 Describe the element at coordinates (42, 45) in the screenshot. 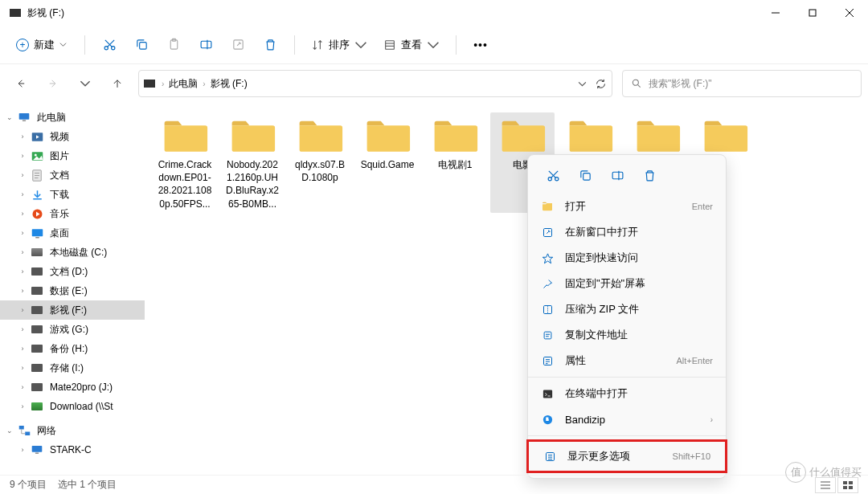

I see `new-button: + 新建` at that location.